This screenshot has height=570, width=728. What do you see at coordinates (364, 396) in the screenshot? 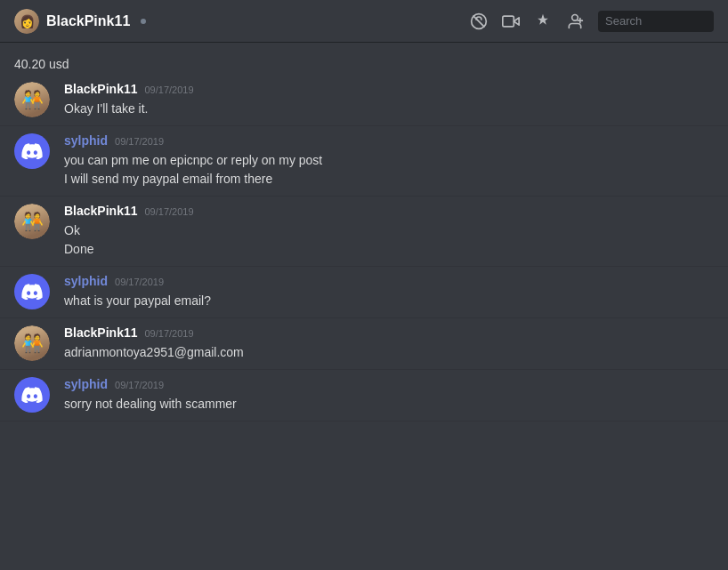
I see `message-group: sylphid 09/17/2019 sorry not dealing wit…` at bounding box center [364, 396].